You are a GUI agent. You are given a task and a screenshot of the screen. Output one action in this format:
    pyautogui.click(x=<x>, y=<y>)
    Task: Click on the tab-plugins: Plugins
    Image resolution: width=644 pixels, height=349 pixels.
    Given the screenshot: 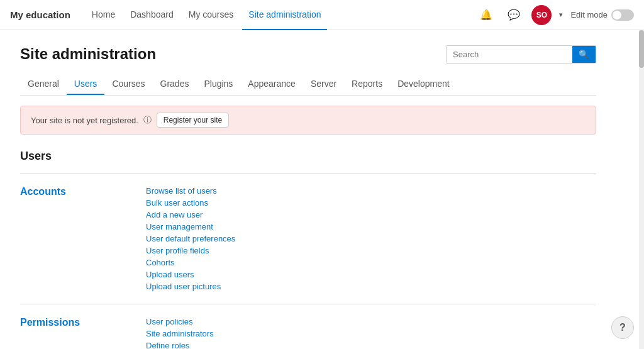 What is the action you would take?
    pyautogui.click(x=218, y=84)
    